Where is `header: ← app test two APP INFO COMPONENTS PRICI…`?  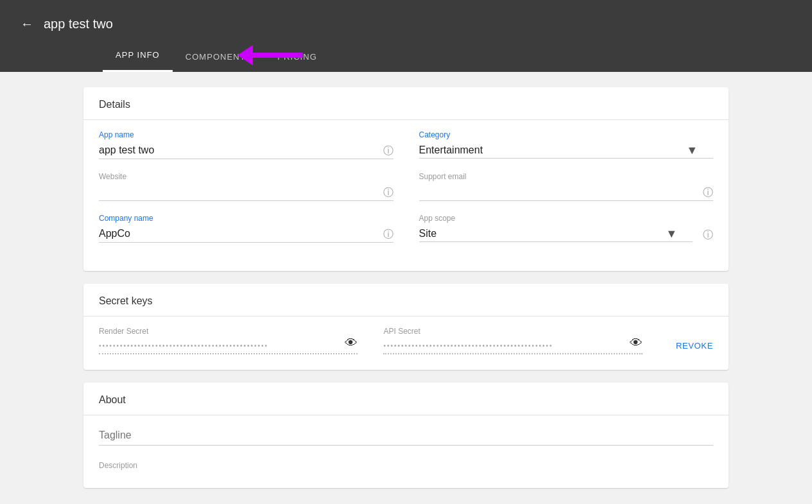 header: ← app test two APP INFO COMPONENTS PRICI… is located at coordinates (406, 36).